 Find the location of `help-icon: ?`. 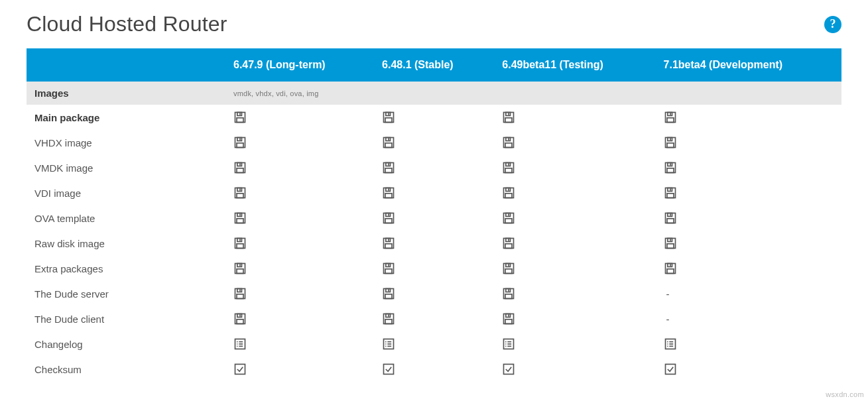

help-icon: ? is located at coordinates (833, 25).